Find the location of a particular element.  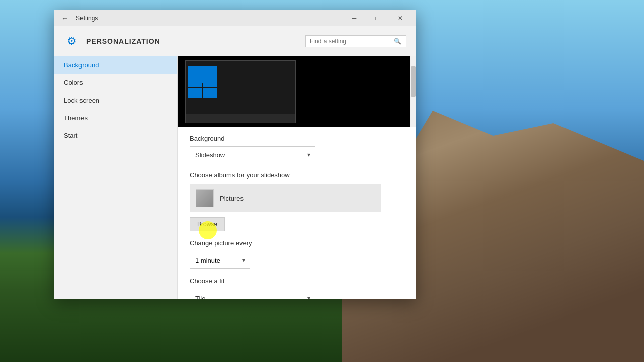

change-picture-dropdown-wrapper: 1 minute 10 minutes 30 minutes 1 hour 6 … is located at coordinates (220, 260).